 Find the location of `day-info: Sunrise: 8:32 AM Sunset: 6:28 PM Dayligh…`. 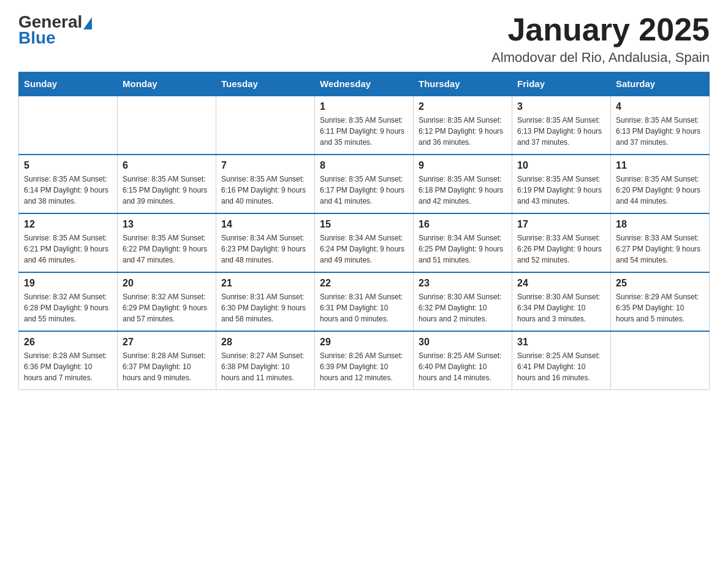

day-info: Sunrise: 8:32 AM Sunset: 6:28 PM Dayligh… is located at coordinates (68, 308).